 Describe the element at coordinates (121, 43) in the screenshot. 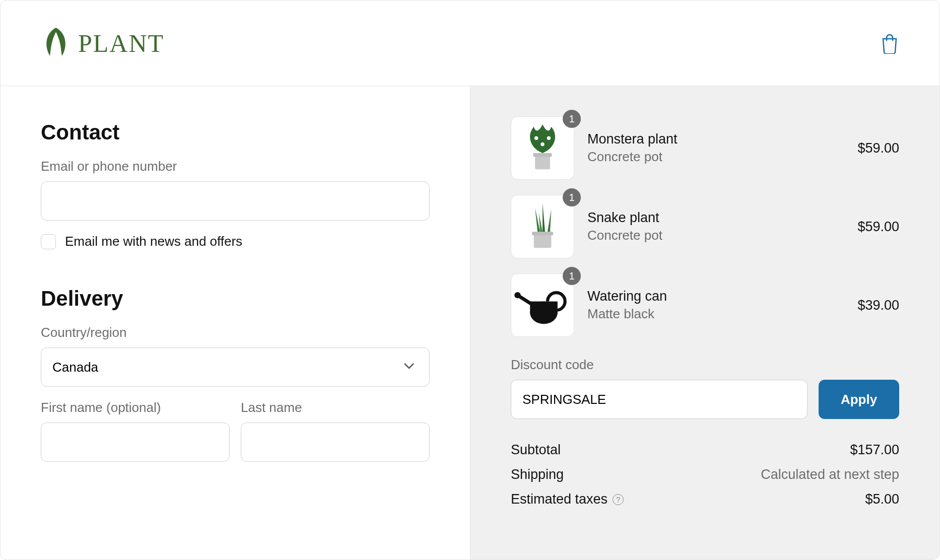

I see `brand-name: PLANT` at that location.